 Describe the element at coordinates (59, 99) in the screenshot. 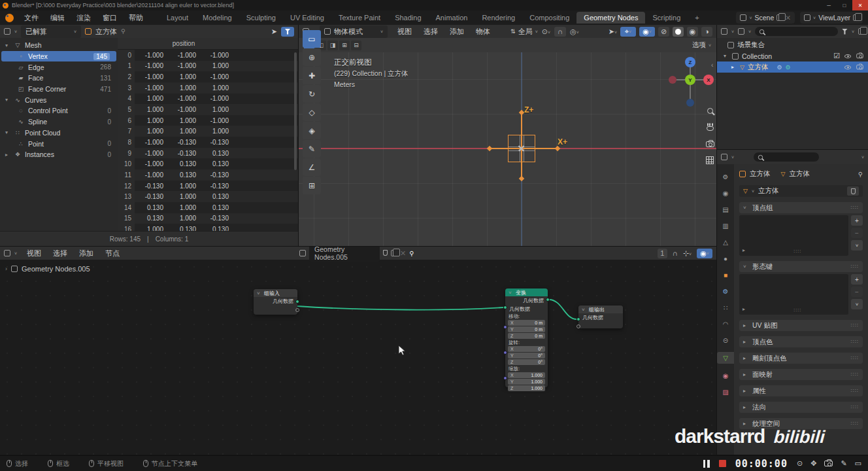

I see `tree-group: ▾∿Curves` at that location.